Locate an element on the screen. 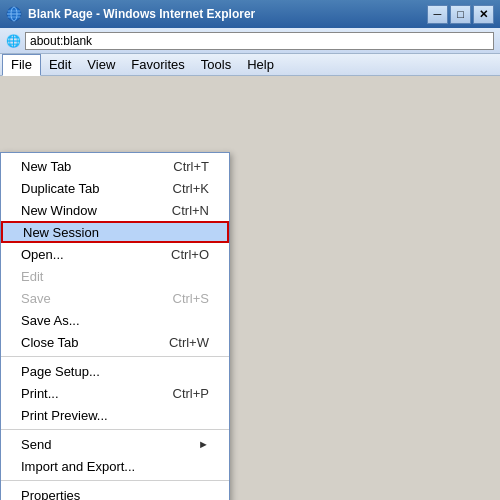 Image resolution: width=500 pixels, height=500 pixels. menu-save: Save Ctrl+S is located at coordinates (115, 298).